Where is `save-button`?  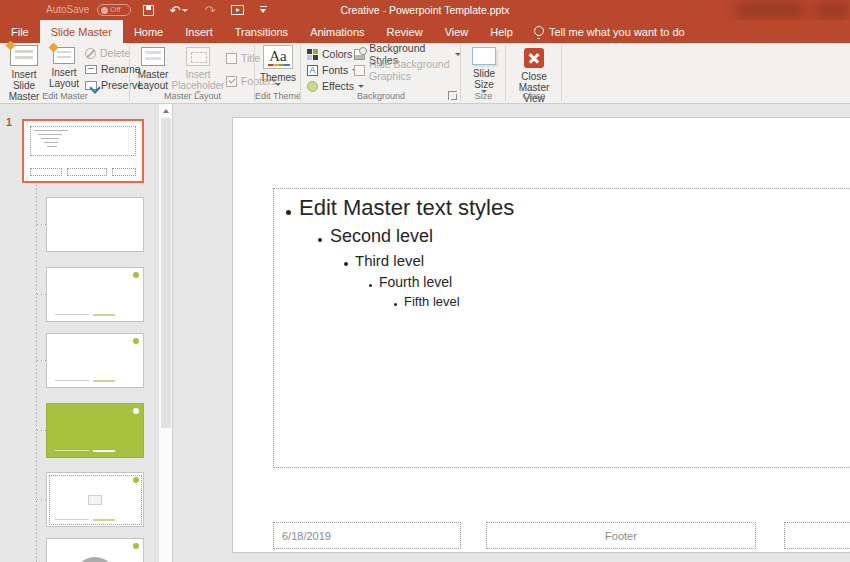 save-button is located at coordinates (148, 10).